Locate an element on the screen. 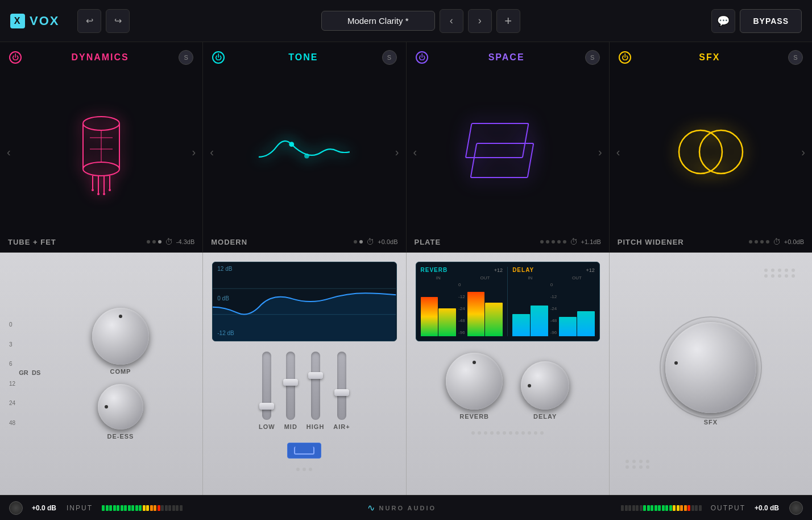  delay-knob-label: DELAY is located at coordinates (545, 416).